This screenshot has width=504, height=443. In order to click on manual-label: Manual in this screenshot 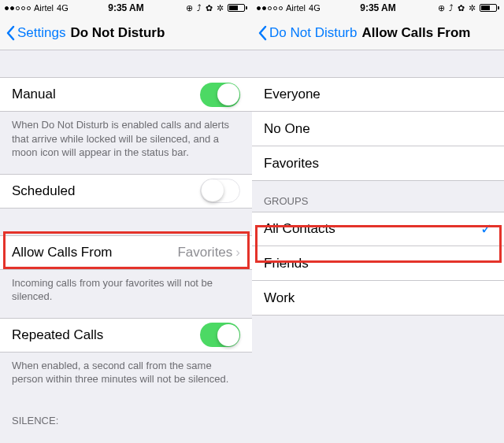, I will do `click(34, 94)`.